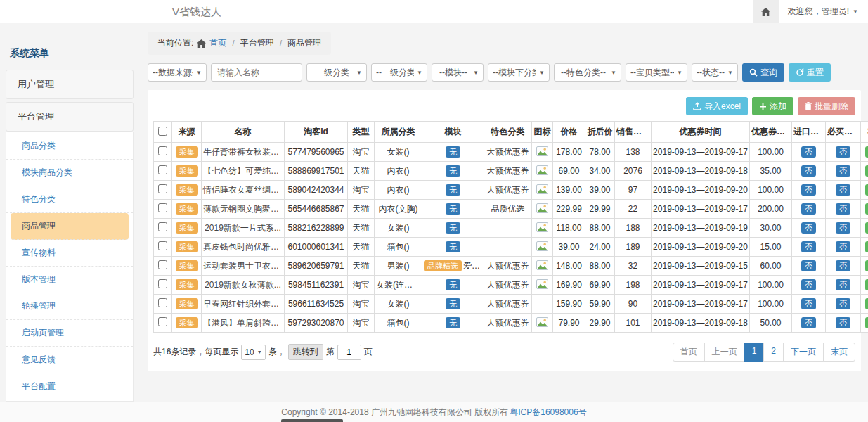  What do you see at coordinates (827, 106) in the screenshot?
I see `batch-delete-button: 批量删除` at bounding box center [827, 106].